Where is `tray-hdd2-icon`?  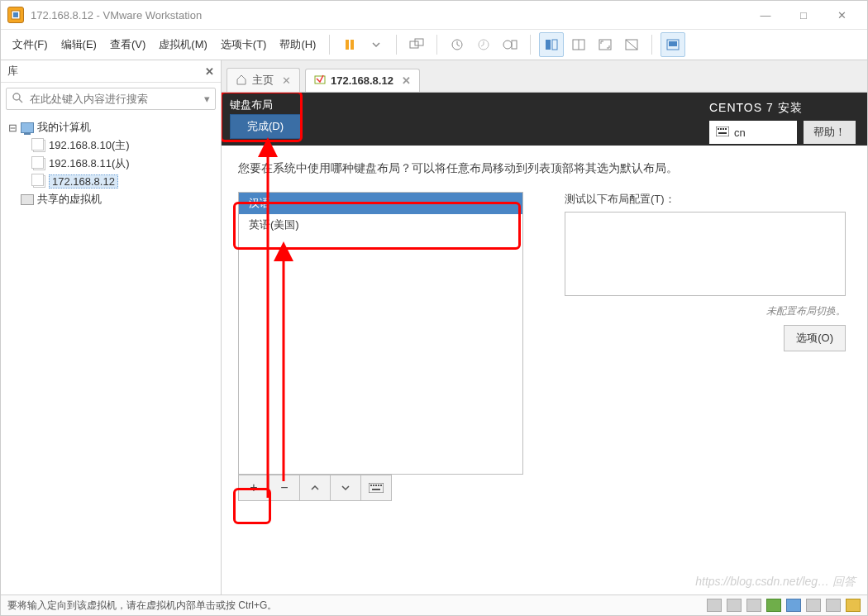
tray-hdd2-icon is located at coordinates (734, 605).